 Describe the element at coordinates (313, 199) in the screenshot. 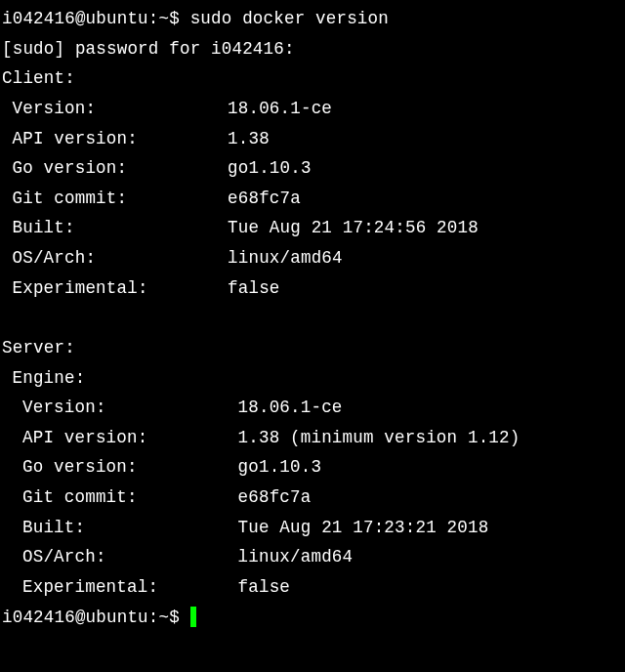

I see `client-row: Git commit:e68fc7a` at that location.